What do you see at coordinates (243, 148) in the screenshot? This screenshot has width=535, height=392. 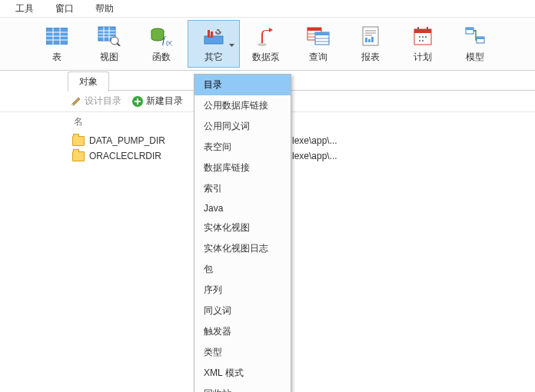 I see `dropdown-item-tablespace: 表空间` at bounding box center [243, 148].